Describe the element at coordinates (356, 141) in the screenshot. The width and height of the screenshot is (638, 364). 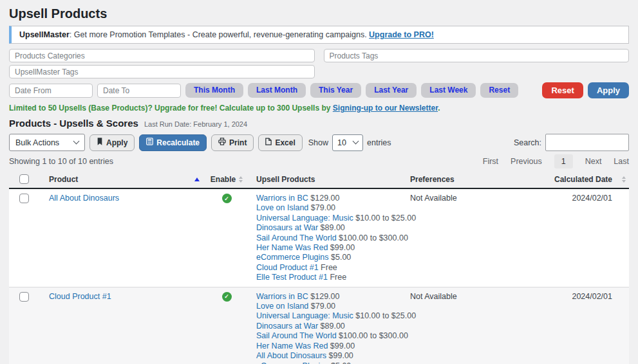
I see `chevron-down-icon` at that location.